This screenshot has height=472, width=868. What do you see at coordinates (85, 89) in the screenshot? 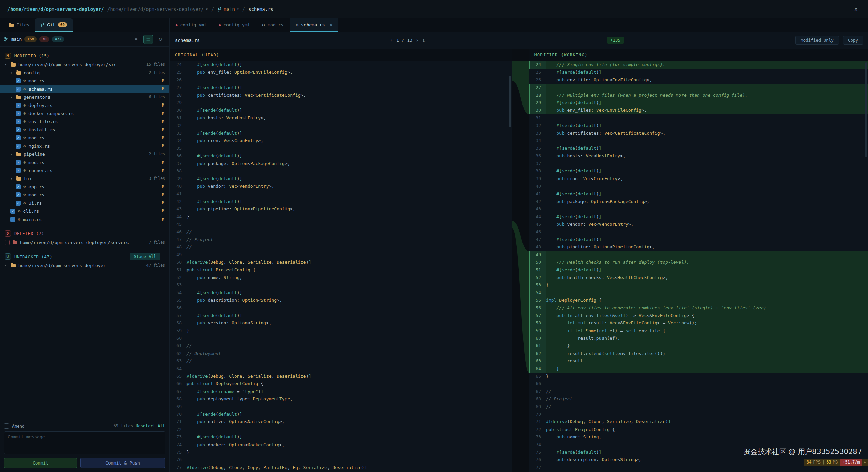
I see `tree-file-schema.rs: ✓⚙schema.rsM` at bounding box center [85, 89].